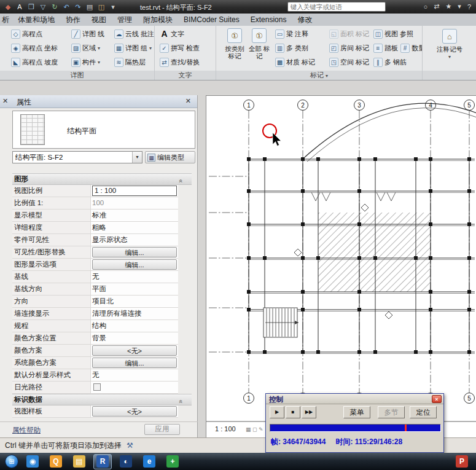  Describe the element at coordinates (126, 462) in the screenshot. I see `taskbar-app-navy: ◐` at that location.